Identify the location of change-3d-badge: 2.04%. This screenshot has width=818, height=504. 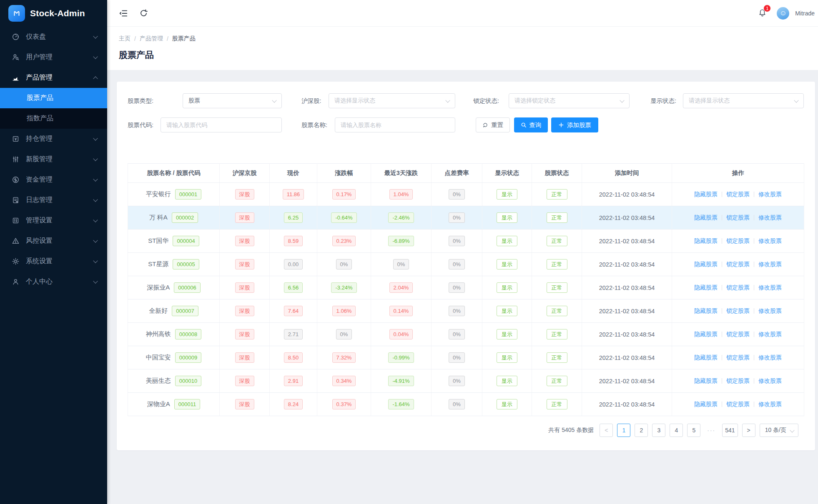
(401, 287).